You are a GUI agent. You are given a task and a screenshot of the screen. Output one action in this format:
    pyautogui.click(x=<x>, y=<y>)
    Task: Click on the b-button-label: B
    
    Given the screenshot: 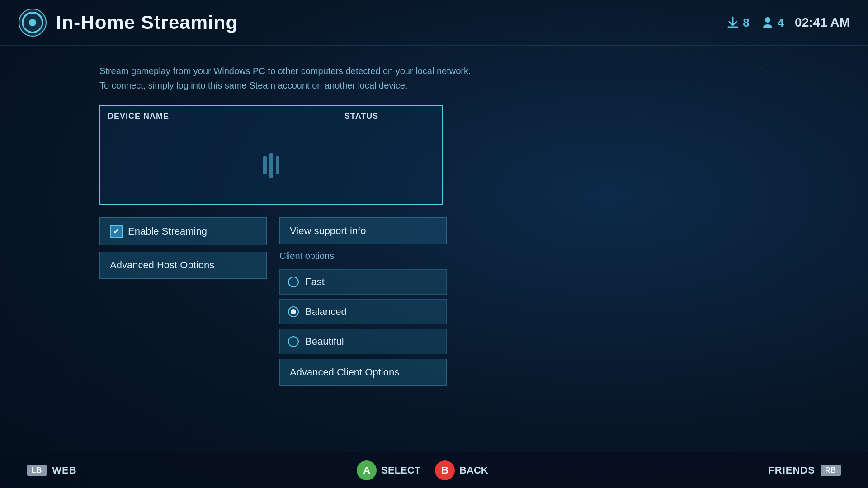 What is the action you would take?
    pyautogui.click(x=445, y=470)
    